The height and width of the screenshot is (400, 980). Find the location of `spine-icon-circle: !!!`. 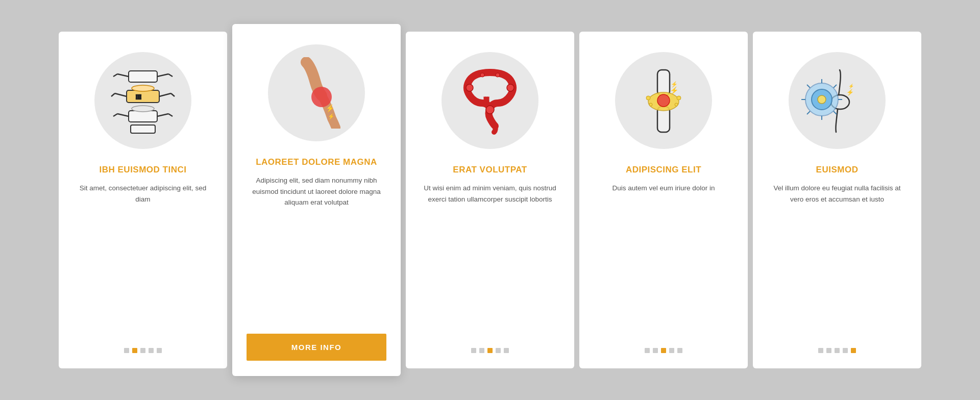

spine-icon-circle: !!! is located at coordinates (143, 101).